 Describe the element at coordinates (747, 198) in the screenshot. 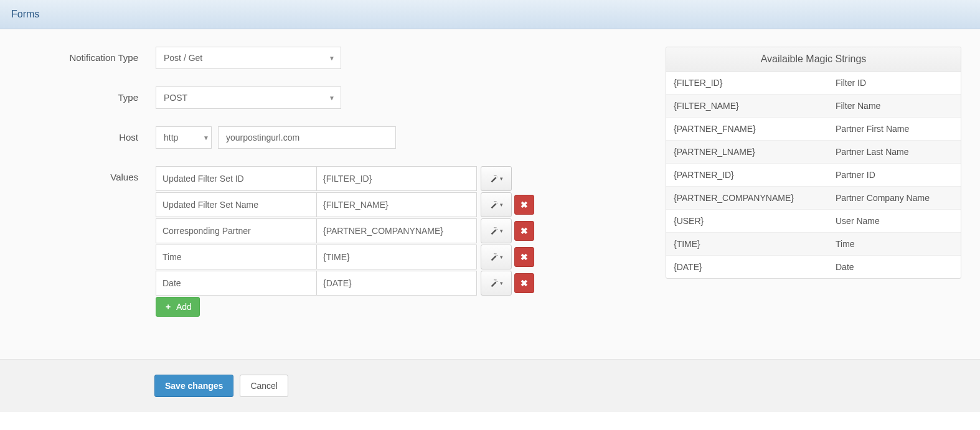

I see `magic-string-token: {PARTNER_COMPANYNAME}` at that location.